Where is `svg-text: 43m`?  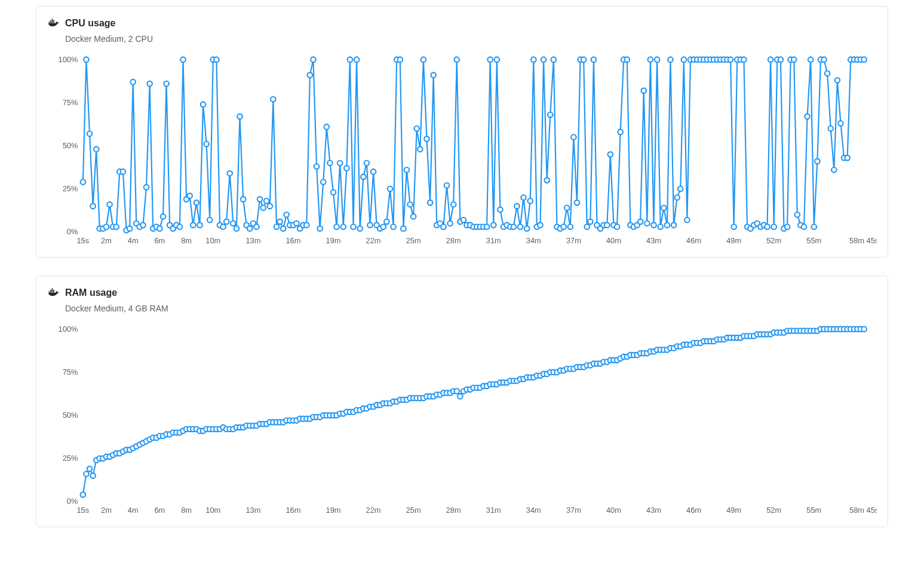 svg-text: 43m is located at coordinates (653, 240).